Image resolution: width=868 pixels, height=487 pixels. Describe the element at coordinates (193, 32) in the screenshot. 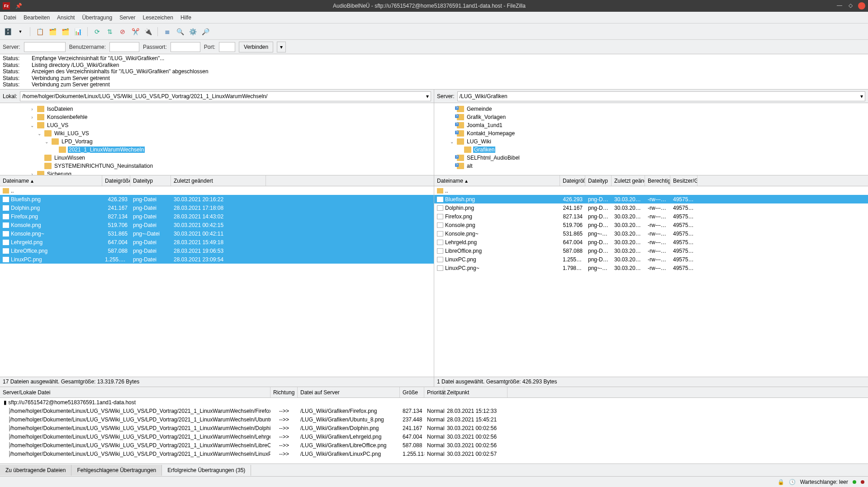

I see `sync-browse-icon: ⚙️` at that location.